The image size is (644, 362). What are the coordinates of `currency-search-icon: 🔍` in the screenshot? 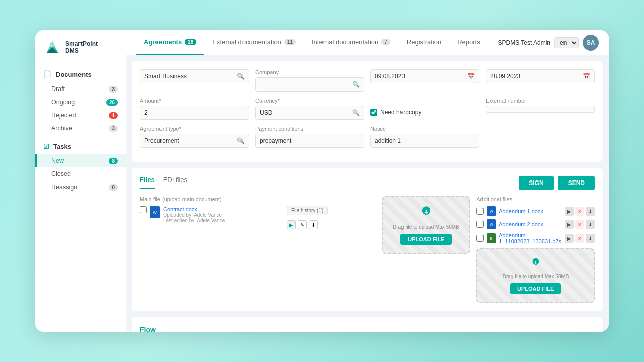 It's located at (356, 113).